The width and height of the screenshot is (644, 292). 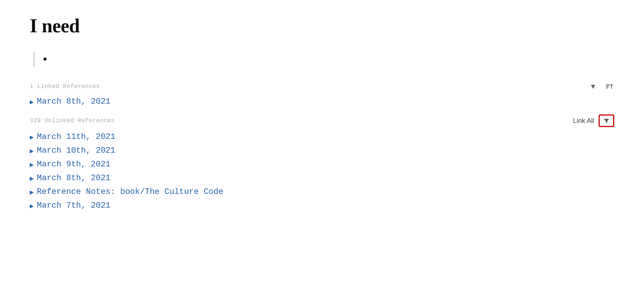 What do you see at coordinates (609, 87) in the screenshot?
I see `sort-icon` at bounding box center [609, 87].